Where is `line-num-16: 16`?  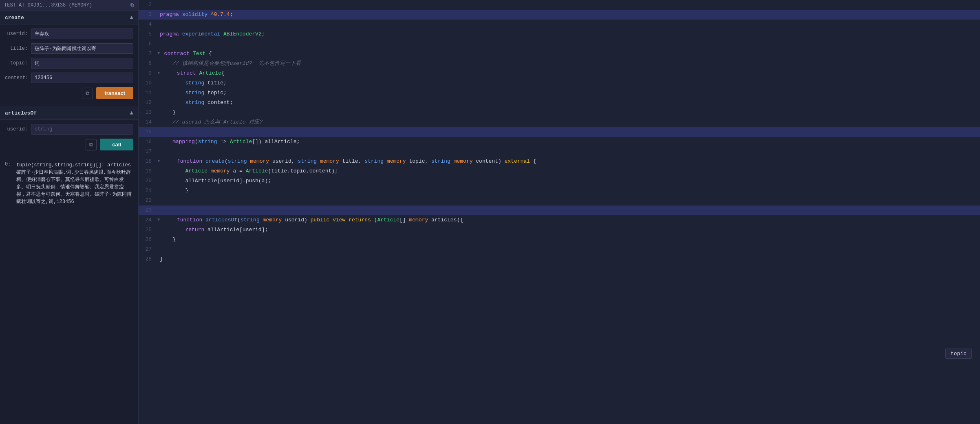 line-num-16: 16 is located at coordinates (148, 142).